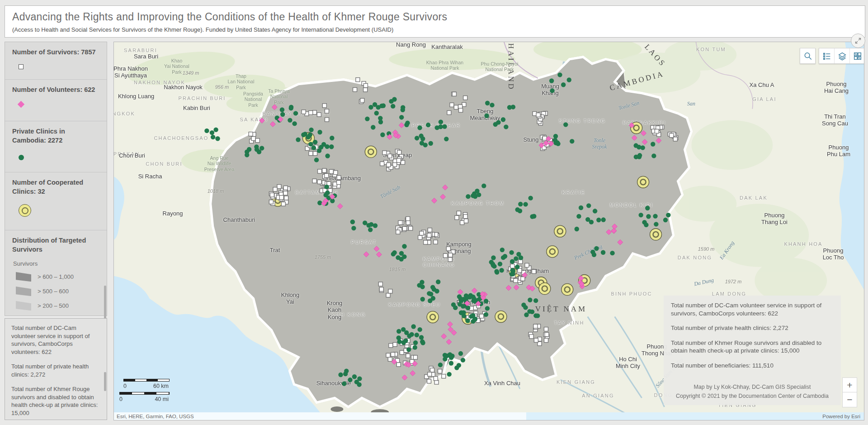 This screenshot has height=425, width=868. What do you see at coordinates (826, 56) in the screenshot?
I see `legend-button` at bounding box center [826, 56].